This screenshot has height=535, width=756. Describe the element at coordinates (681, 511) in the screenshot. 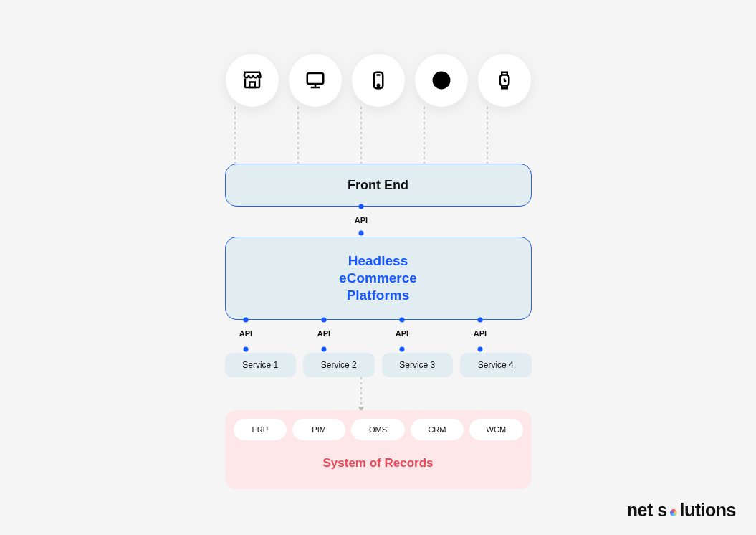

I see `brand-logo: net slutions` at that location.